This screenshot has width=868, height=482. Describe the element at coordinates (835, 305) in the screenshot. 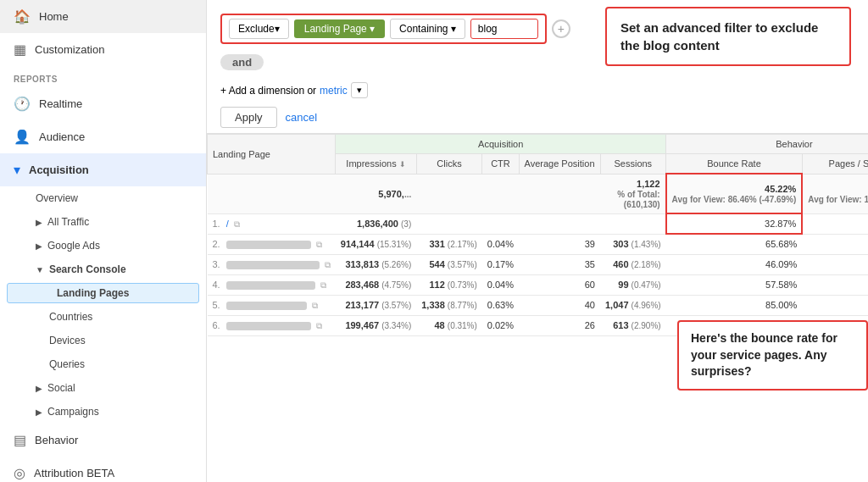

I see `row5-pages: 1.30` at that location.